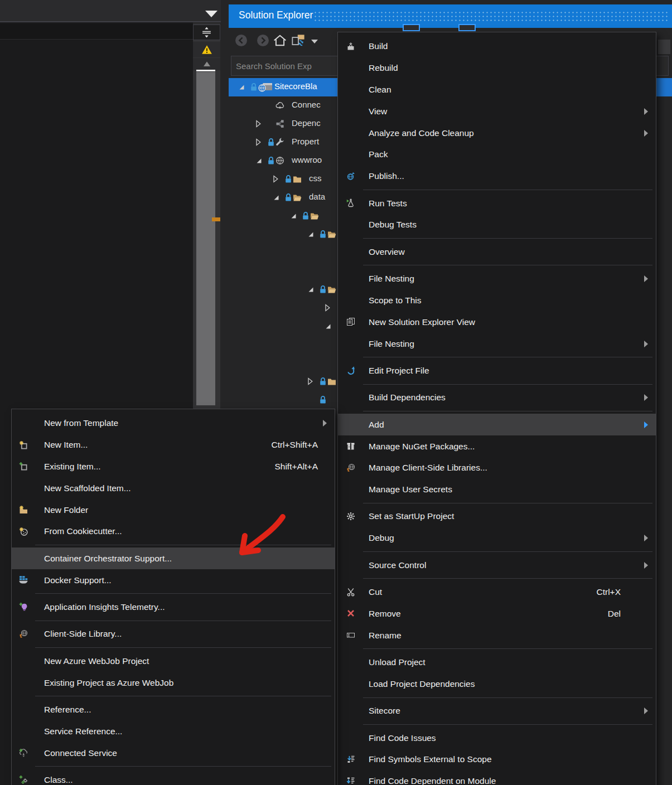  Describe the element at coordinates (173, 424) in the screenshot. I see `menu-item-new-from-template: New from Template` at that location.